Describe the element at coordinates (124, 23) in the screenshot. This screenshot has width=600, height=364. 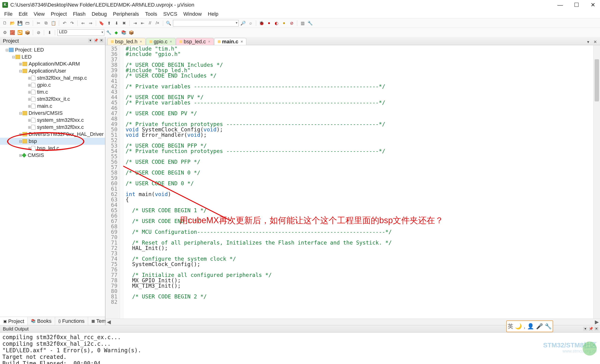
I see `bookmark-clear-icon: ✖` at that location.